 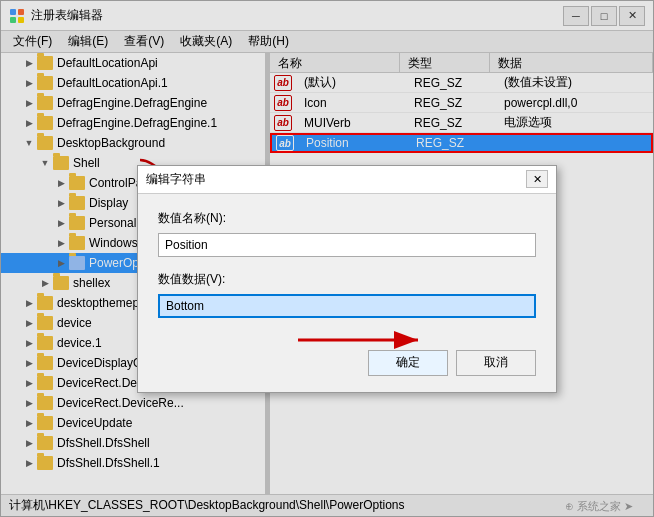 What do you see at coordinates (347, 337) in the screenshot?
I see `arrow-area` at bounding box center [347, 337].